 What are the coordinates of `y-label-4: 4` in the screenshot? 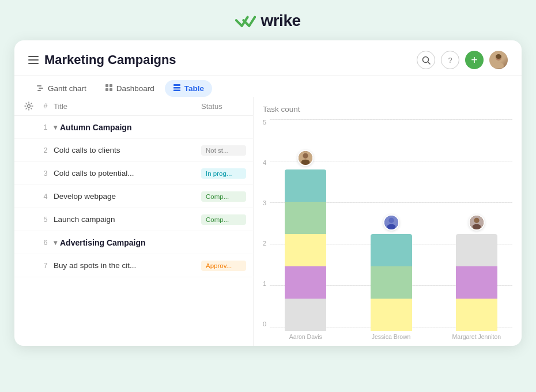 It's located at (265, 163).